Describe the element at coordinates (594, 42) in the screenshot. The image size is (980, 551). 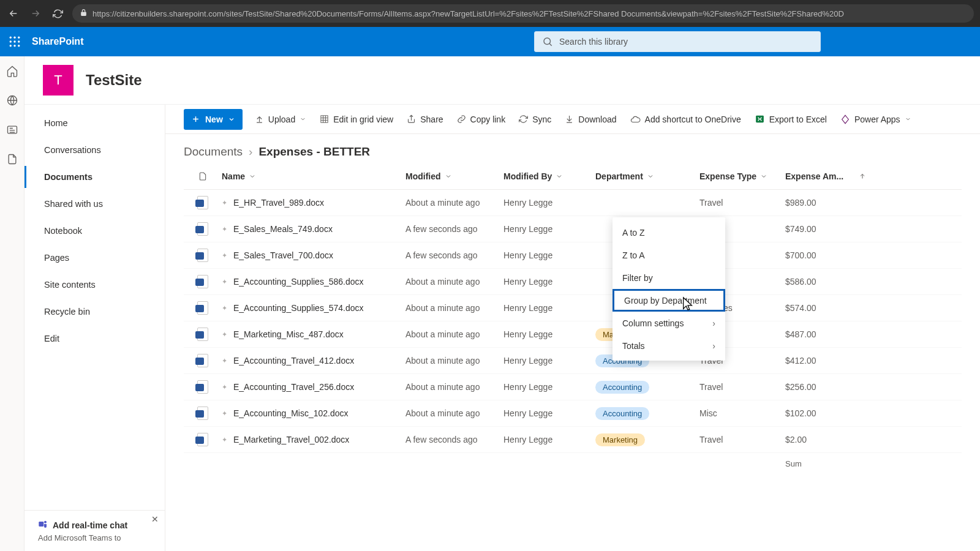
I see `search-placeholder: Search this library` at that location.